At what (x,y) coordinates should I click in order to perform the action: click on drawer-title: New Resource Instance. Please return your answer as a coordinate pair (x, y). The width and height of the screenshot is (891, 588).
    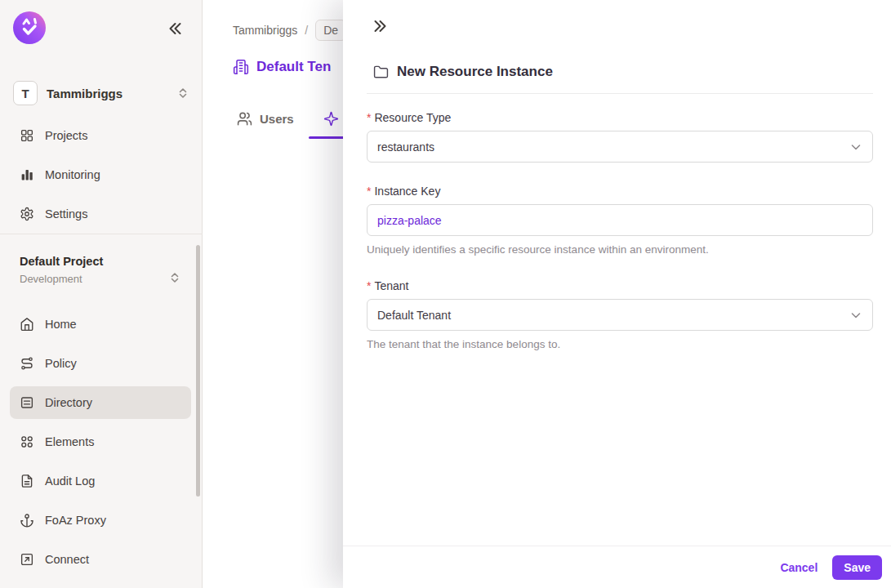
    Looking at the image, I should click on (475, 72).